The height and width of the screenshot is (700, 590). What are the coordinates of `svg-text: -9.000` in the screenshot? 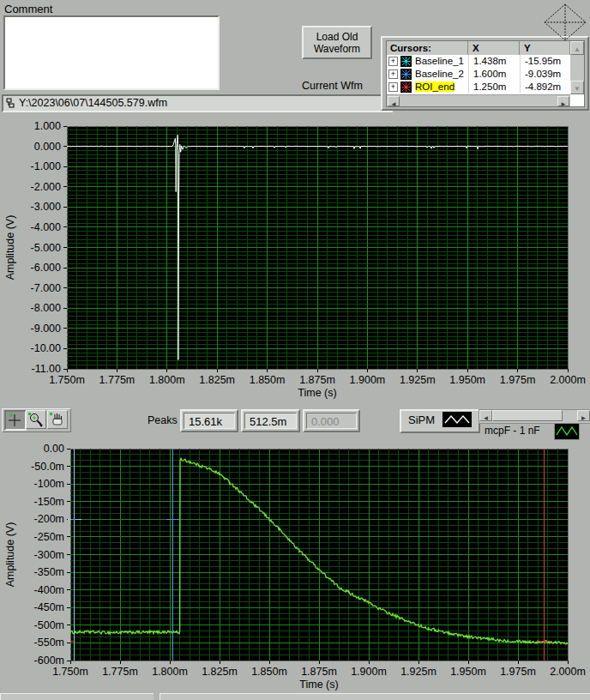 It's located at (46, 329).